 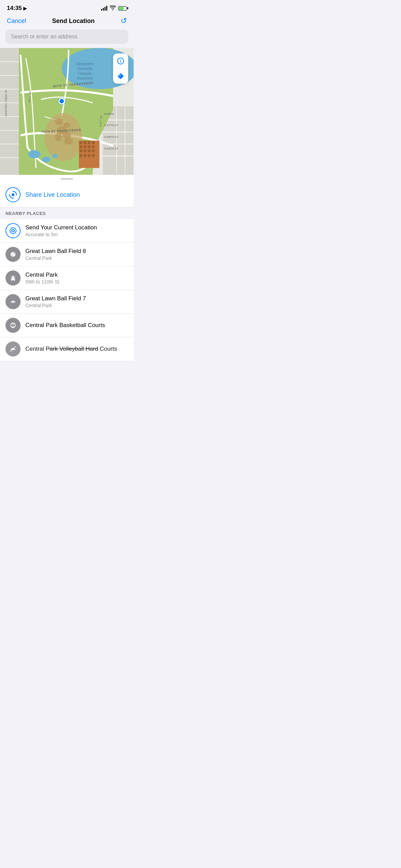 What do you see at coordinates (67, 22) in the screenshot?
I see `nav-bar: Cancel Send Location ↺` at bounding box center [67, 22].